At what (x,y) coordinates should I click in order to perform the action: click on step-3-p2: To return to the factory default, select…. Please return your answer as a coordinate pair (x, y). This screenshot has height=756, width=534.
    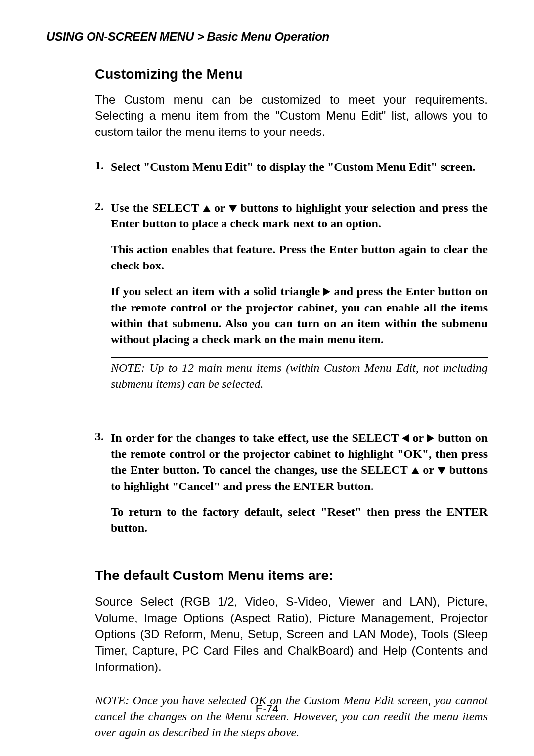
    Looking at the image, I should click on (299, 520).